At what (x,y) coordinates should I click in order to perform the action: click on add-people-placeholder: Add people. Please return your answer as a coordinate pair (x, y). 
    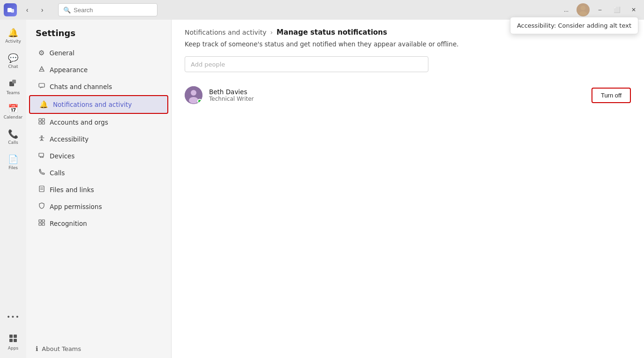
    Looking at the image, I should click on (208, 65).